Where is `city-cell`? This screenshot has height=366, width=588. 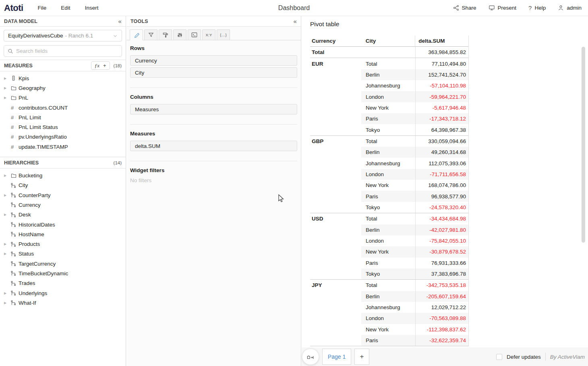
city-cell is located at coordinates (388, 52).